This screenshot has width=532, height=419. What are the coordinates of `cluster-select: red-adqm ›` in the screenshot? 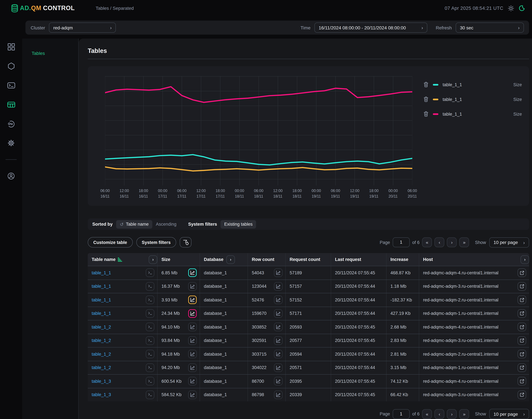 It's located at (82, 27).